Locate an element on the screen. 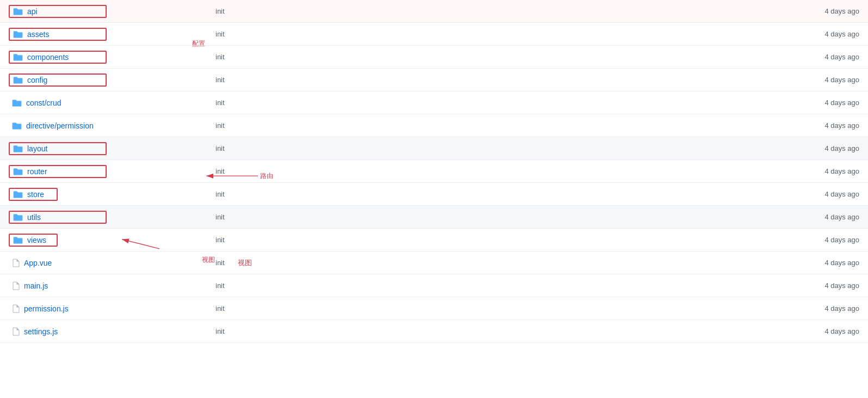 The image size is (868, 398). cell-name-app-vue: App.vue is located at coordinates (112, 263).